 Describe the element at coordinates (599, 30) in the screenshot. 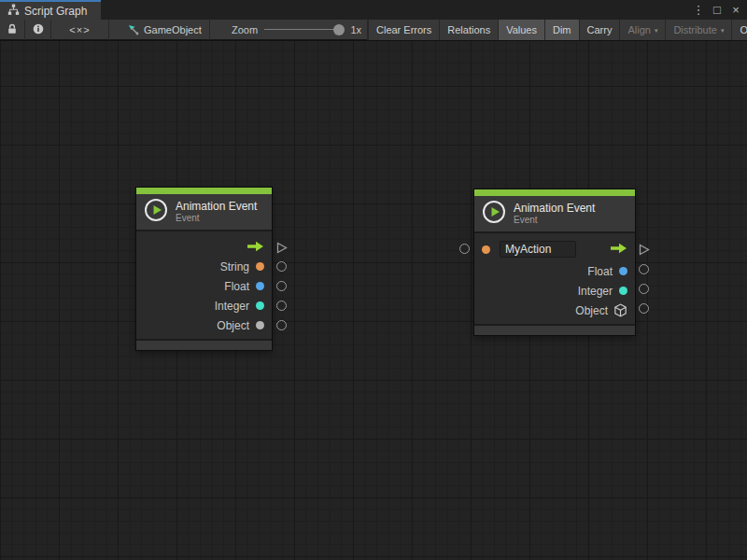

I see `carry-button: Carry` at that location.